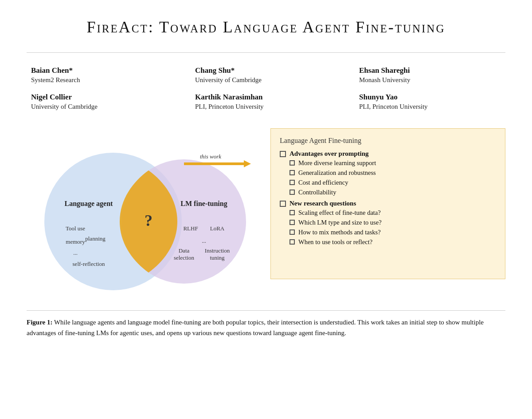  I want to click on list-item: When to use tools or reflect?, so click(388, 242).